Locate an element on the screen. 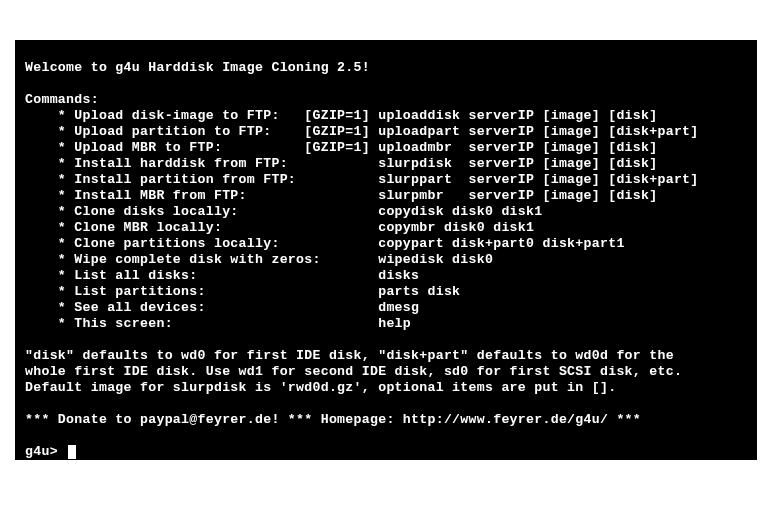  commands-header: Commands: is located at coordinates (62, 100).